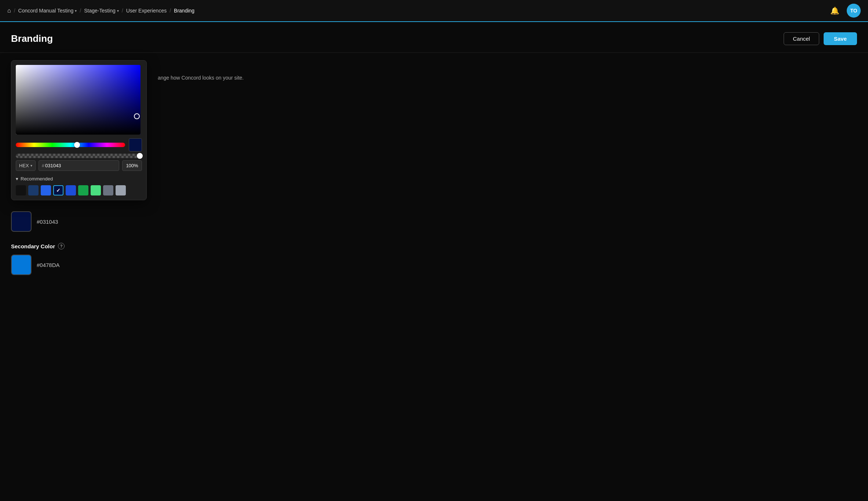  I want to click on subtitle-text: ange how Concord looks on your site., so click(201, 78).